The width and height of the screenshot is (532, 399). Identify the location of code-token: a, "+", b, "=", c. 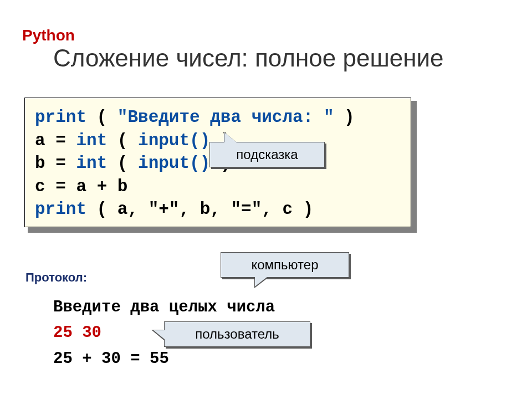
(205, 209).